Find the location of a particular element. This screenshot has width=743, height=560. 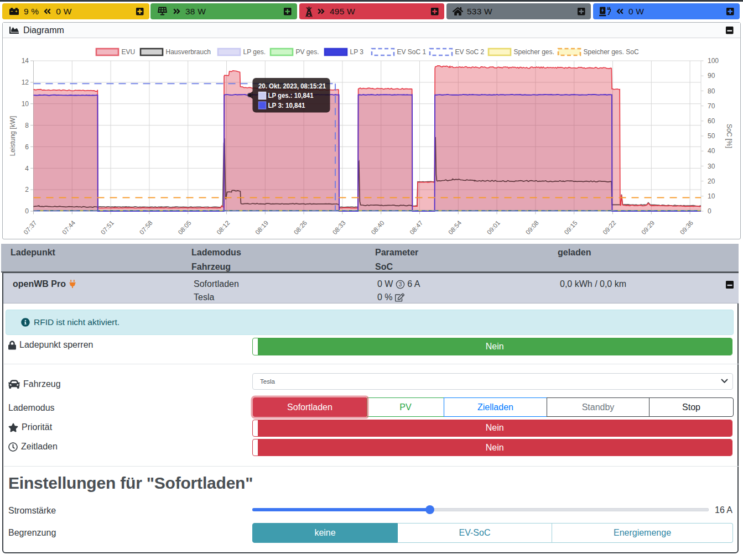

svg-text: EVU is located at coordinates (128, 52).